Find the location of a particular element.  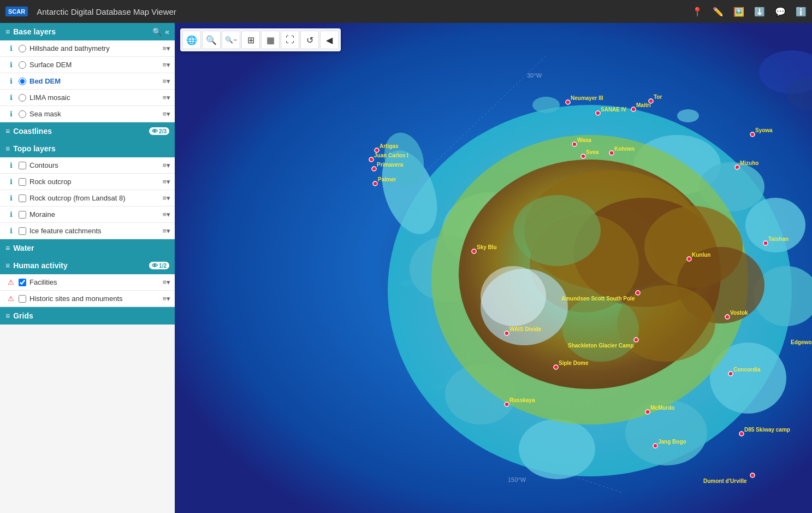

collapse-icon: « is located at coordinates (167, 32).